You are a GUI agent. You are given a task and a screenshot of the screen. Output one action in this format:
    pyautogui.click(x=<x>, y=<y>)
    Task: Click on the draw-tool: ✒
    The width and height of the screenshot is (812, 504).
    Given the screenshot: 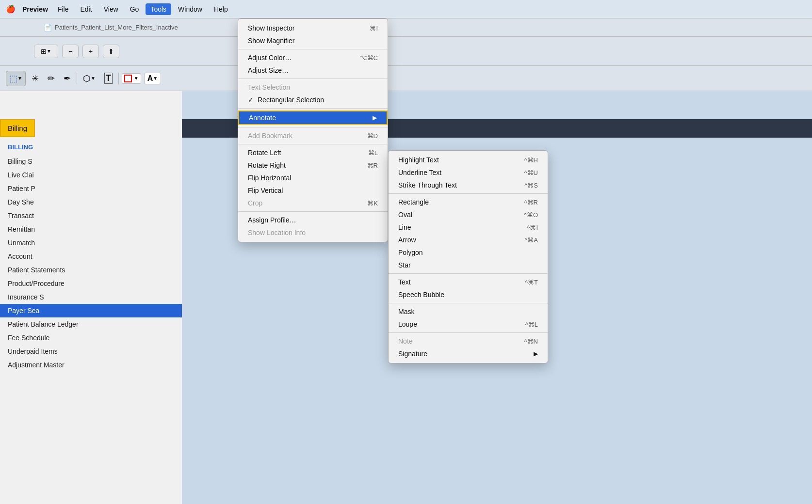 What is the action you would take?
    pyautogui.click(x=67, y=79)
    